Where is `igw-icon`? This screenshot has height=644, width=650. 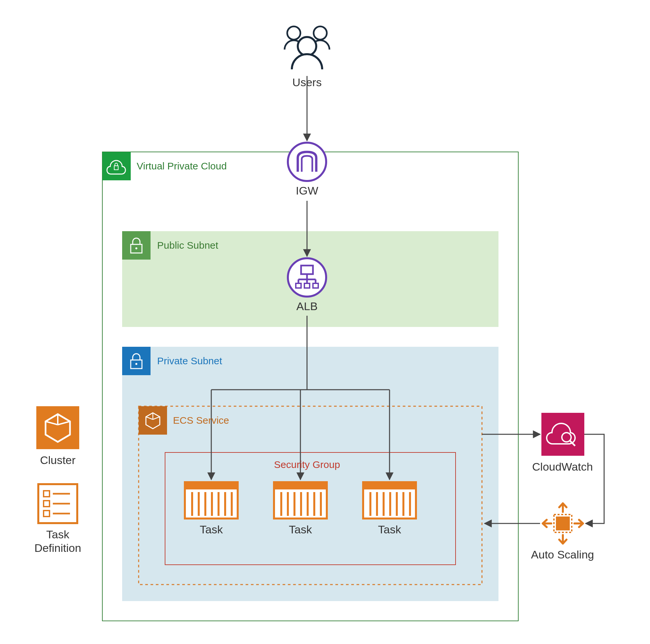 igw-icon is located at coordinates (307, 162).